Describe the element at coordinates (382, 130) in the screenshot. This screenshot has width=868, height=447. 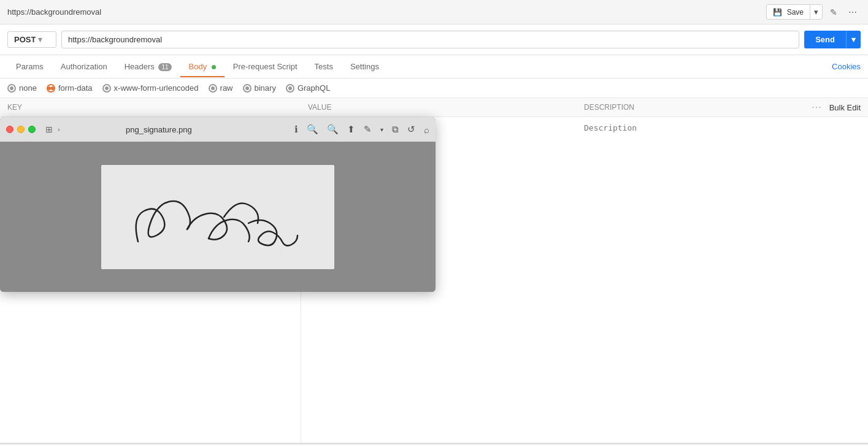
I see `annotate-chevron-icon: ▾` at that location.